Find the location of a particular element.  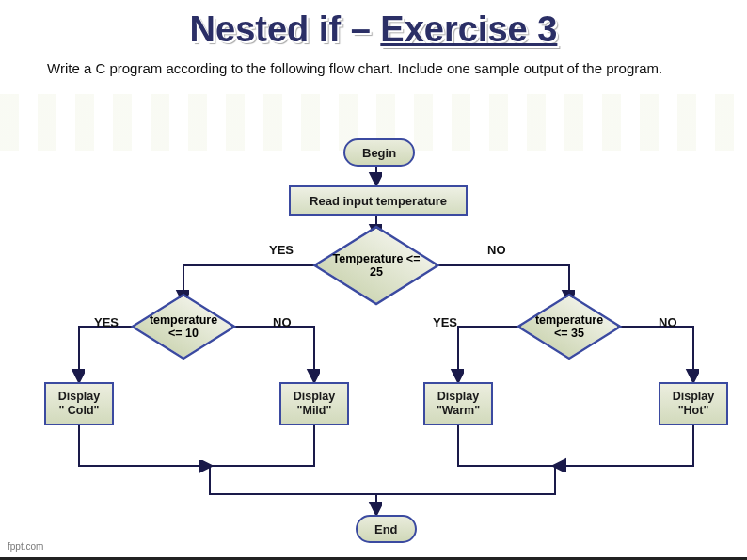

title-text-b: Exercise 3 is located at coordinates (469, 29).